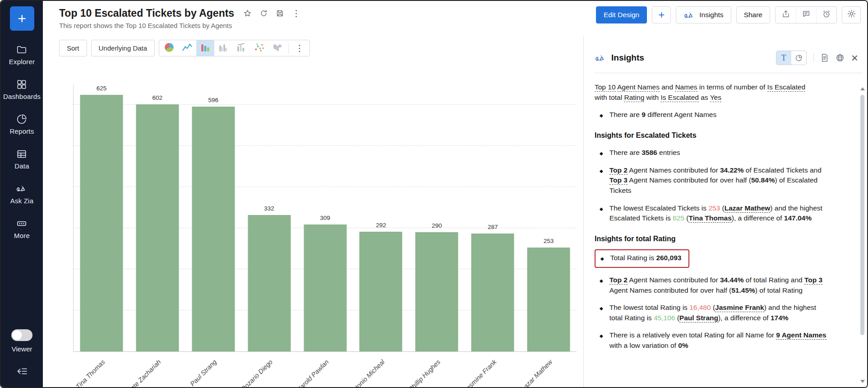 This screenshot has width=868, height=388. Describe the element at coordinates (22, 54) in the screenshot. I see `sidebar-item-explorer: Explorer` at that location.